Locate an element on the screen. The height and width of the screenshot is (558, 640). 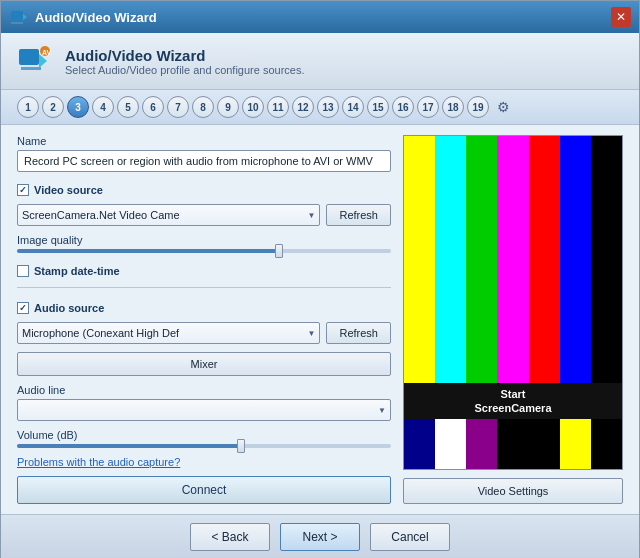
refresh-audio-button: Refresh is located at coordinates (358, 333).